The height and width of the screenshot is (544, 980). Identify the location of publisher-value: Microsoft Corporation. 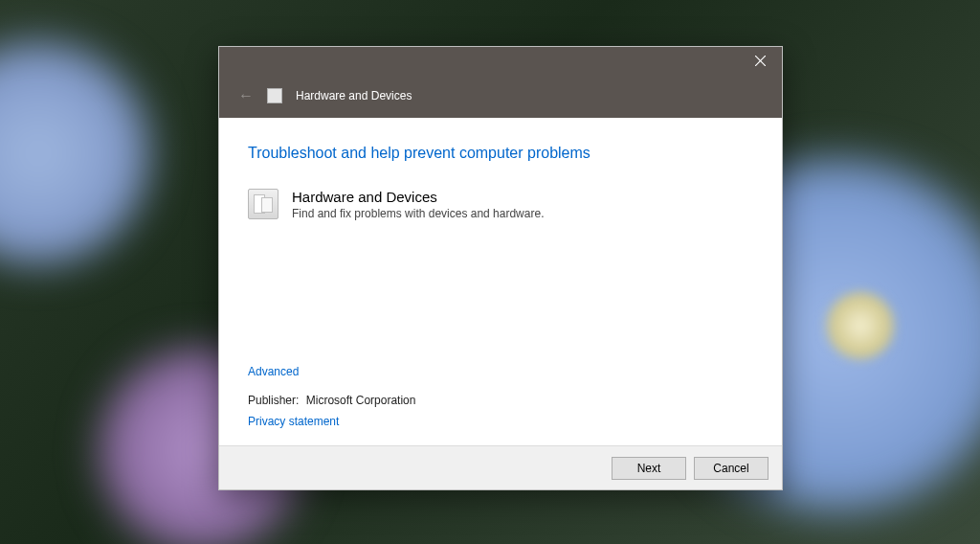
(362, 400).